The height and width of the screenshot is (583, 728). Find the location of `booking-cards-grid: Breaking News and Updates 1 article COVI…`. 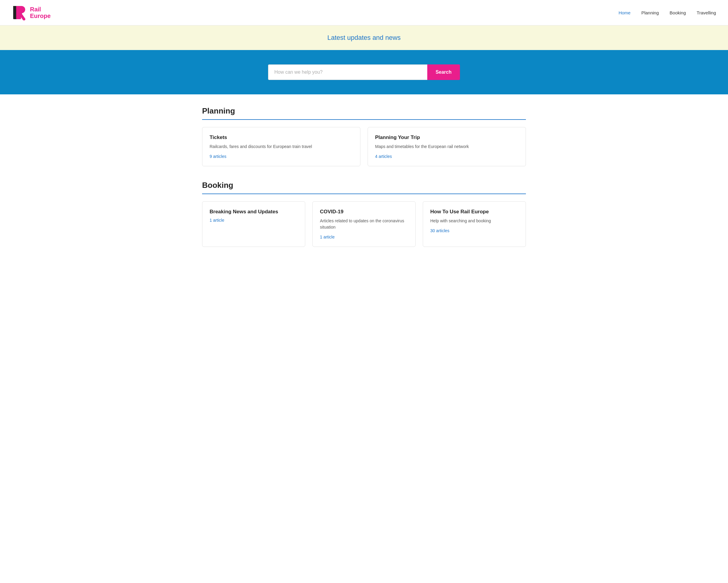

booking-cards-grid: Breaking News and Updates 1 article COVI… is located at coordinates (364, 224).